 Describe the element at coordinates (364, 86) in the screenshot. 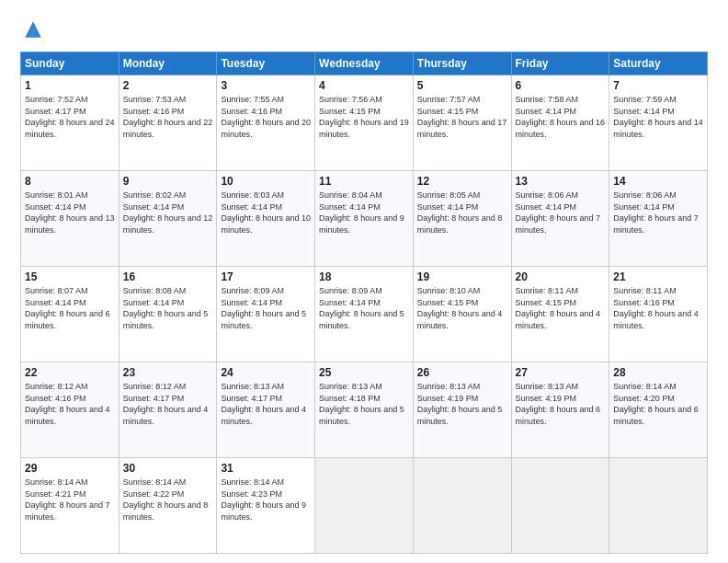

I see `day-number: 4` at that location.